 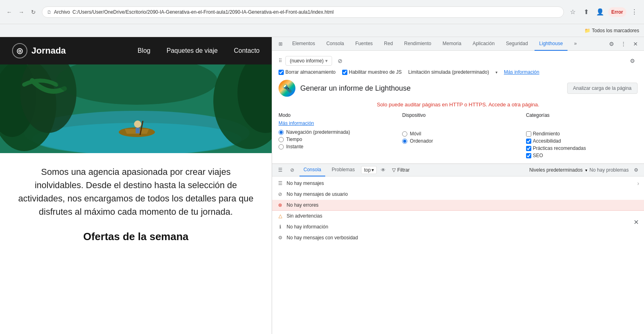 What do you see at coordinates (522, 72) in the screenshot?
I see `mas-info-link: Más información` at bounding box center [522, 72].